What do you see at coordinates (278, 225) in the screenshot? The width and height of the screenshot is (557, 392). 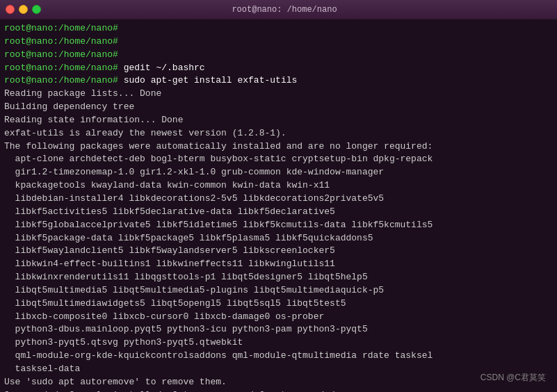 I see `terminal-line: libkf5globalaccelprivate5 libkf5idletime…` at bounding box center [278, 225].